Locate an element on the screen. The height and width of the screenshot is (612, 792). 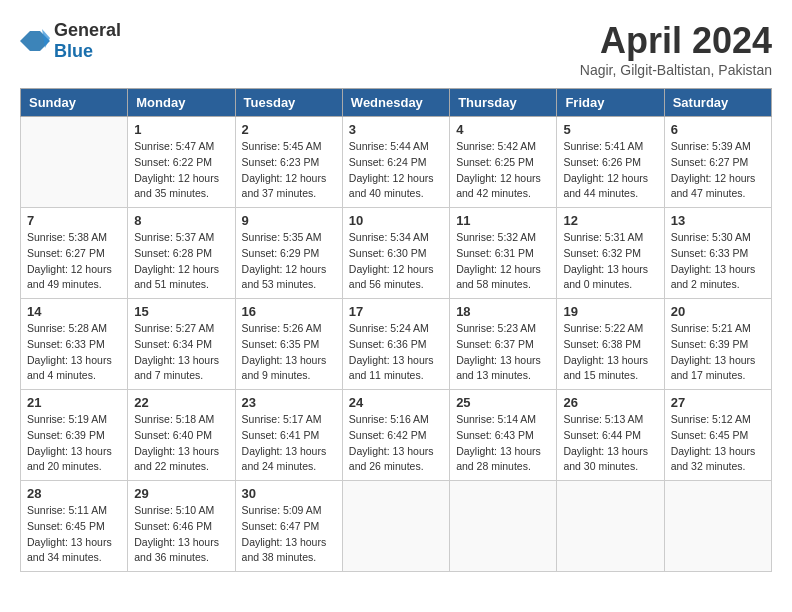
day-info: Sunrise: 5:18 AM Sunset: 6:40 PM Dayligh… is located at coordinates (181, 444).